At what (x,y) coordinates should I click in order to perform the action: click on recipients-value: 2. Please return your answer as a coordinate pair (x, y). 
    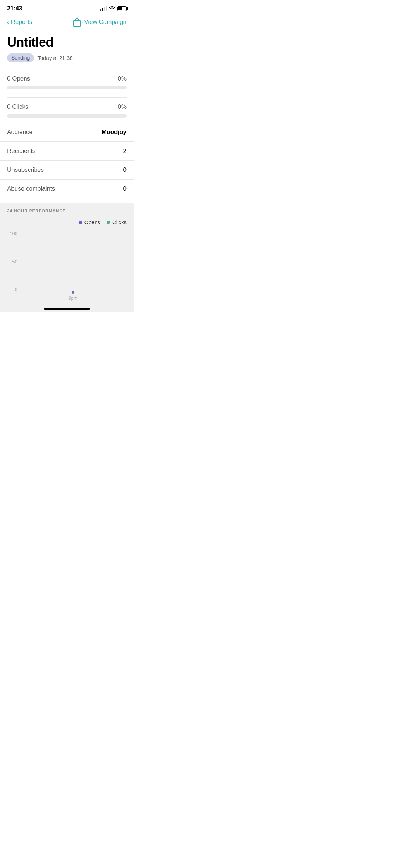
    Looking at the image, I should click on (125, 151).